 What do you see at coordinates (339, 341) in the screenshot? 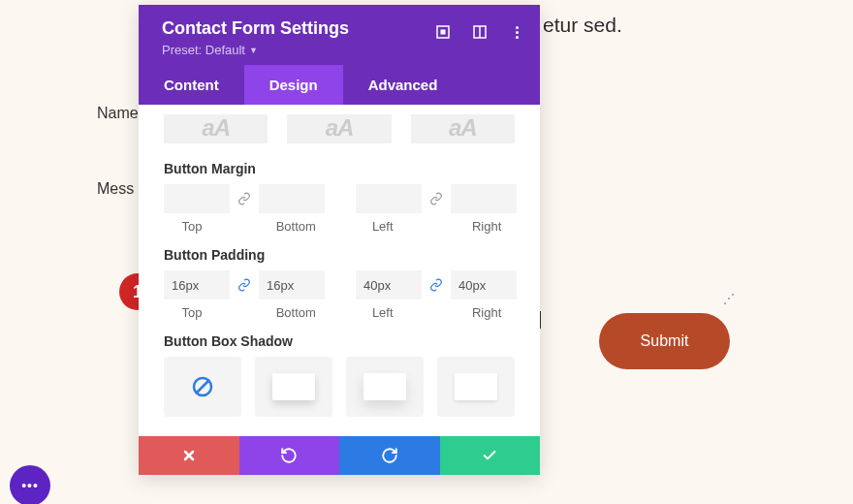
I see `button-shadow-title: Button Box Shadow` at bounding box center [339, 341].